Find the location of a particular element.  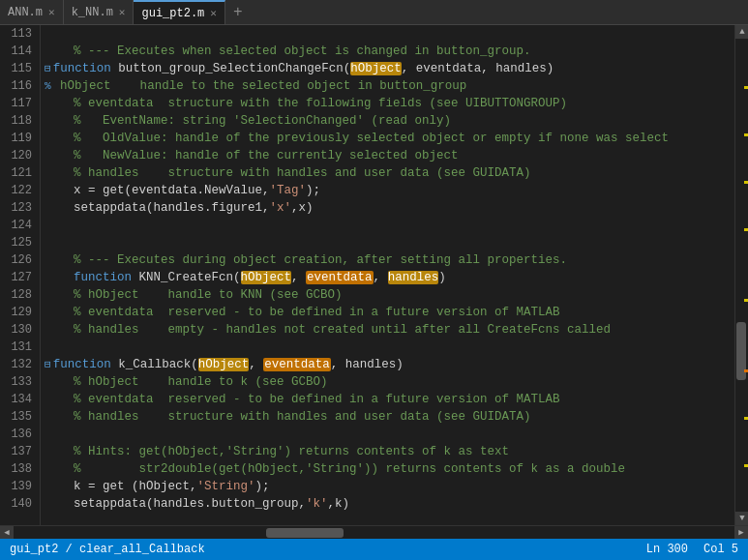

h-scroll-thumb is located at coordinates (305, 533).